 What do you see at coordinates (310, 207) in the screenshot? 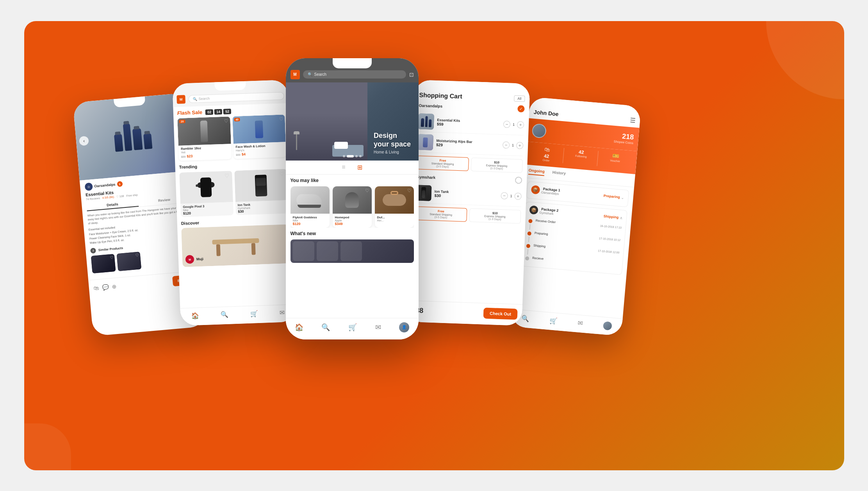
I see `like-product-1: ♡ Flyknit Goddess Nike $120` at bounding box center [310, 207].